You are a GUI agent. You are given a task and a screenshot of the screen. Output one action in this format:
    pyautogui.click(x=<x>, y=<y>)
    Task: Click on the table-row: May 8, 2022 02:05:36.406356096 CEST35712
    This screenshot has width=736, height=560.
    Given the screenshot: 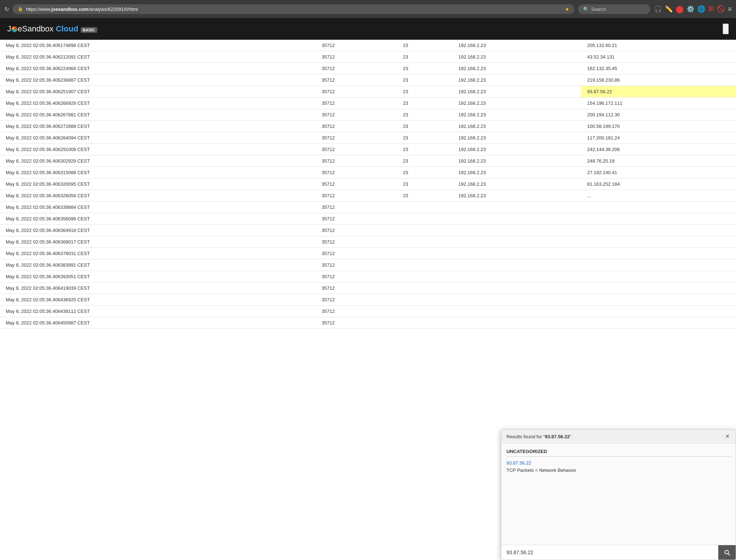 What is the action you would take?
    pyautogui.click(x=368, y=219)
    